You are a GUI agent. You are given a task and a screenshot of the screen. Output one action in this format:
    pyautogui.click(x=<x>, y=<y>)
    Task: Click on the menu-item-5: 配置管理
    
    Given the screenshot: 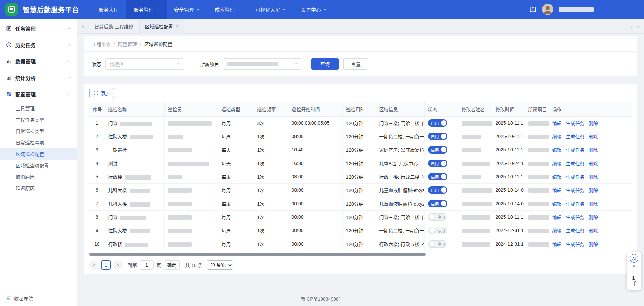 What is the action you would take?
    pyautogui.click(x=38, y=94)
    